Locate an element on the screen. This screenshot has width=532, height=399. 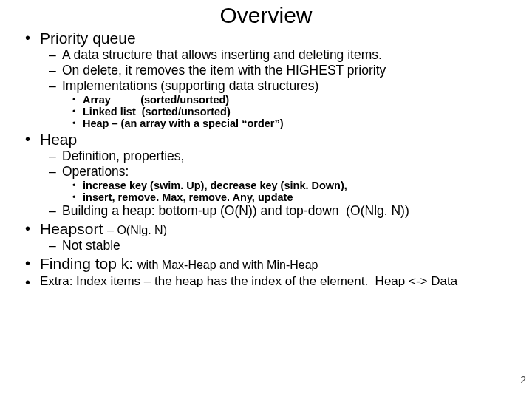
pq-impl: Heap – (an array with a special “order”) is located at coordinates (266, 123).